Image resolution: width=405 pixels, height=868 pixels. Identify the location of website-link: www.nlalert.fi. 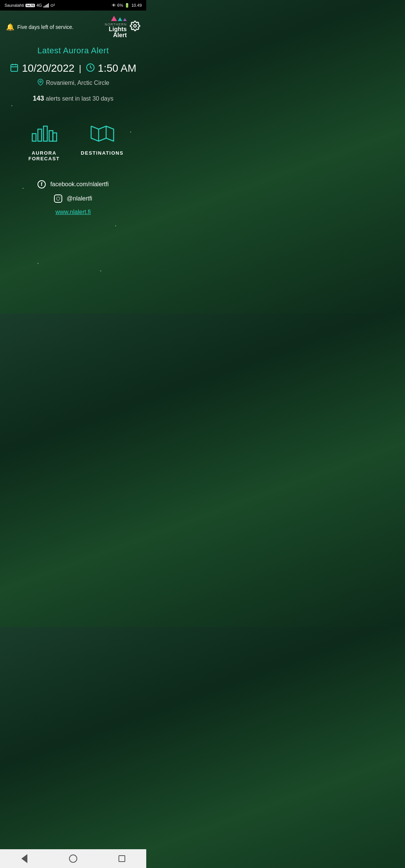
(73, 212).